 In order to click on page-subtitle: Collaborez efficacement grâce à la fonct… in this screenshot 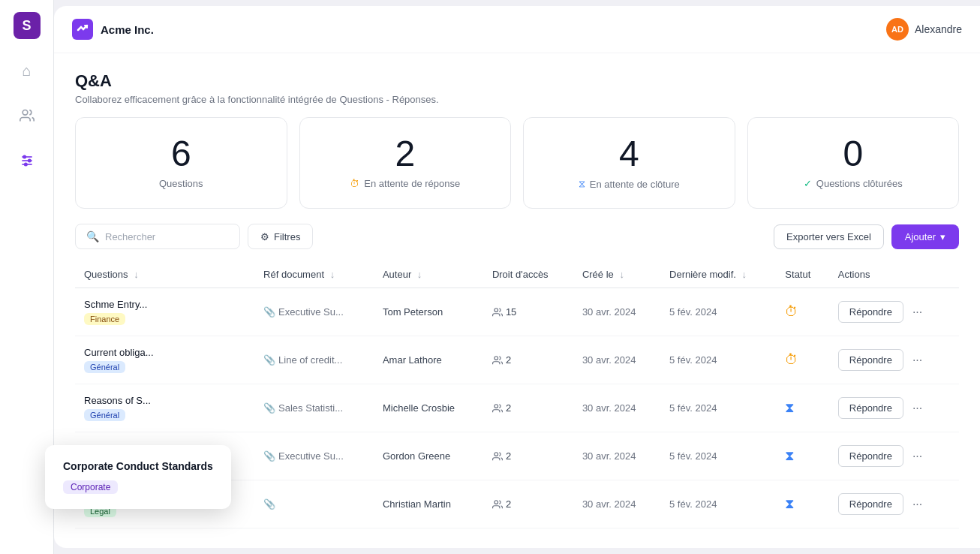, I will do `click(517, 99)`.